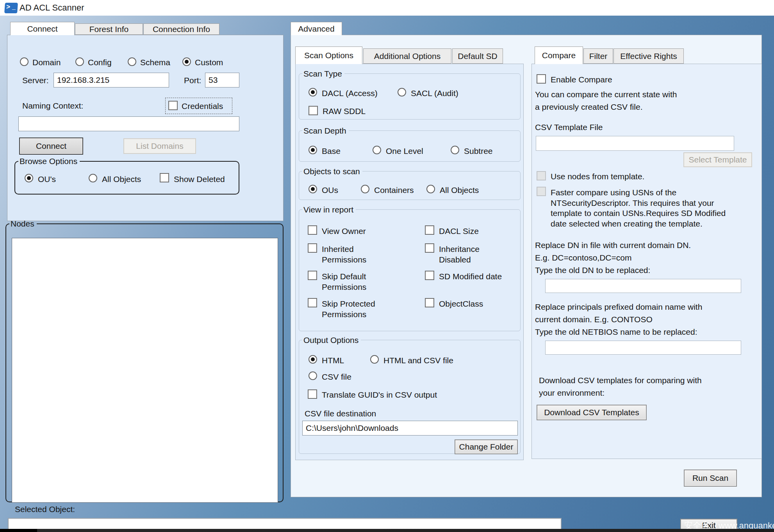 The image size is (774, 532). What do you see at coordinates (11, 8) in the screenshot?
I see `powershell-icon` at bounding box center [11, 8].